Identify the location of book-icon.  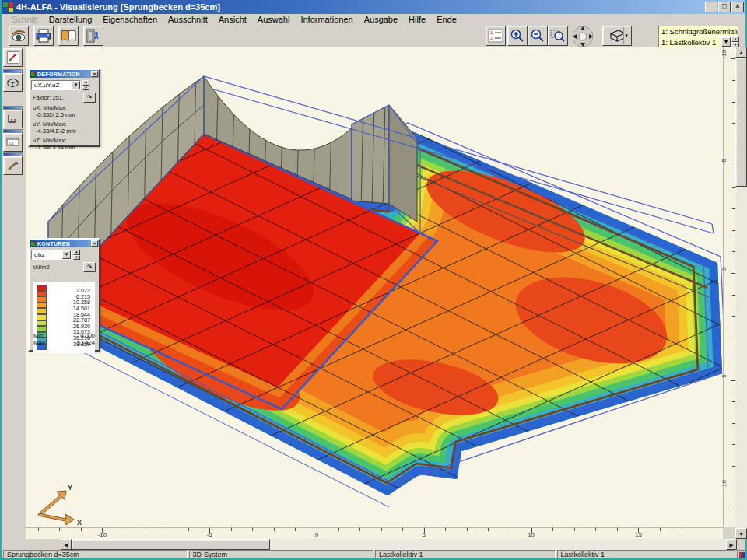
(68, 36).